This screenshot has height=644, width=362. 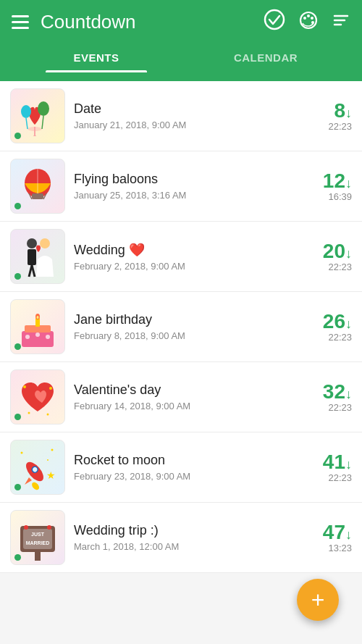 I want to click on list-item: Wedding ❤️ February 2, 2018, 9:00 AM 20↓…, so click(x=181, y=256).